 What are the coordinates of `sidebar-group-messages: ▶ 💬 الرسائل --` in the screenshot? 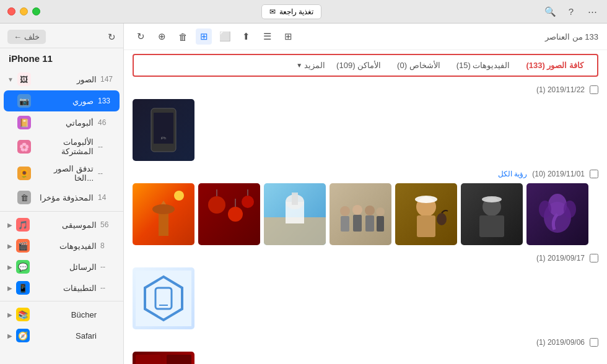 It's located at (62, 267).